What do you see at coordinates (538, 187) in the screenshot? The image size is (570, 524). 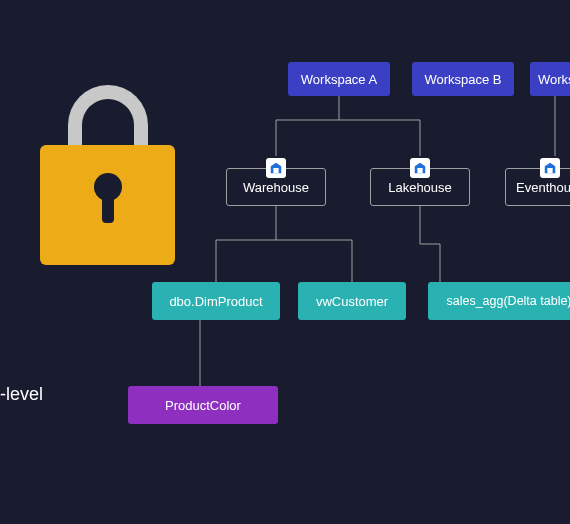 I see `eventhouse-node: Eventhou` at bounding box center [538, 187].